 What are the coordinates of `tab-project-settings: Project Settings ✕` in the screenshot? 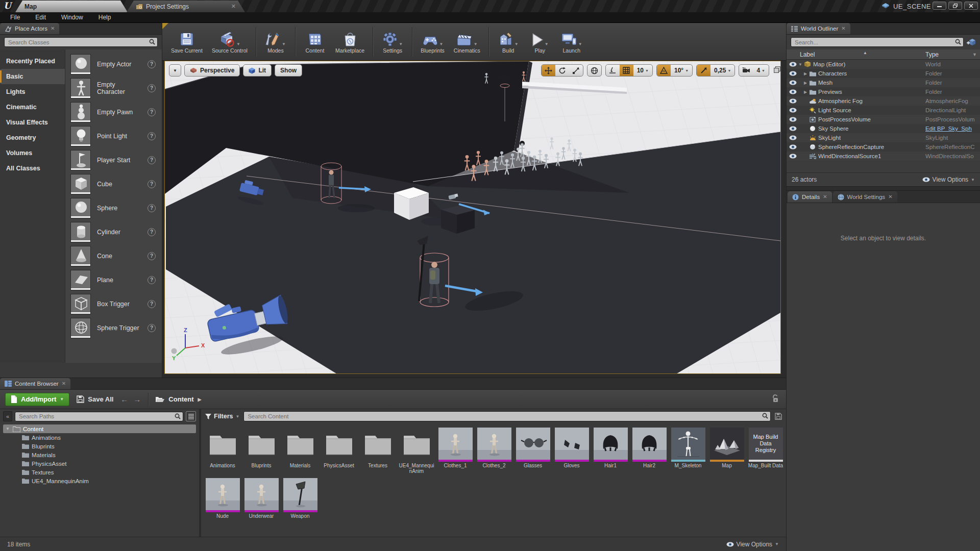 It's located at (186, 6).